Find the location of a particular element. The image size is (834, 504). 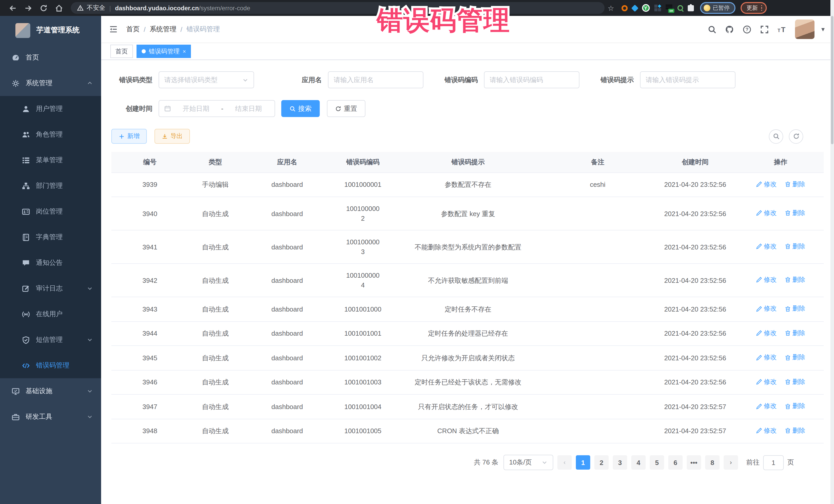

page-number-button: 1 is located at coordinates (583, 462).